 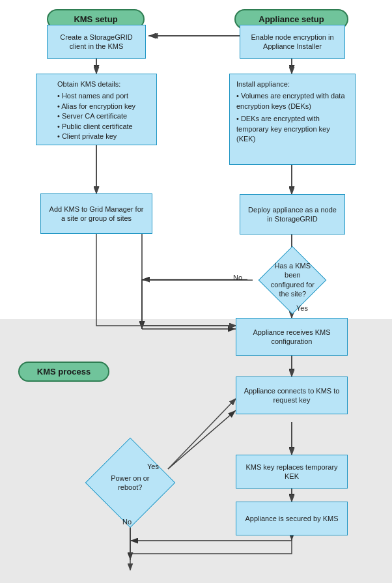 I want to click on add-kms-box: Add KMS to Grid Manager for a site or gr…, so click(x=96, y=214).